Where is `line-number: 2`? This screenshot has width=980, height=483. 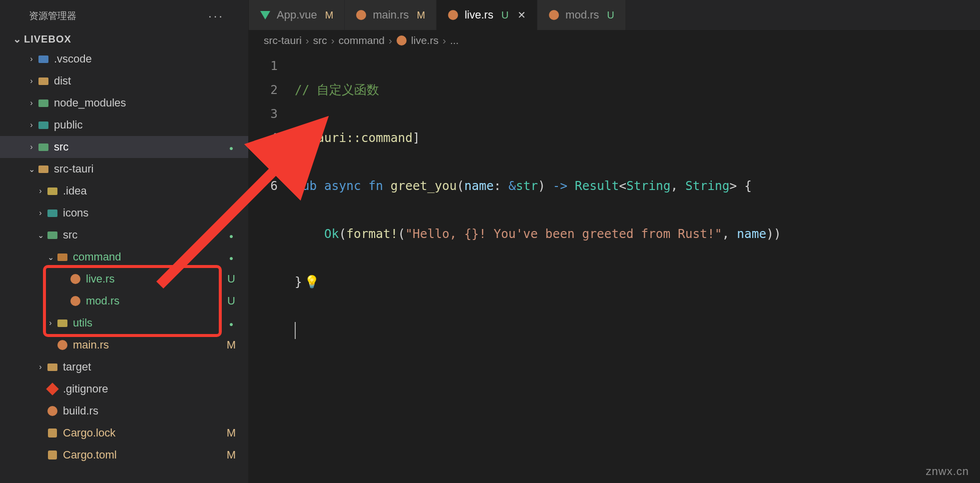 line-number: 2 is located at coordinates (263, 90).